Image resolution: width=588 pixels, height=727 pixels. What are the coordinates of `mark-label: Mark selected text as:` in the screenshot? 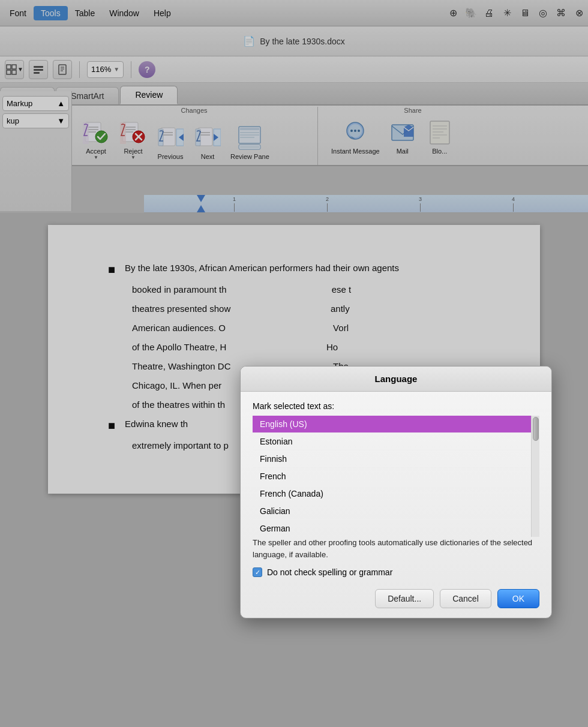 It's located at (396, 406).